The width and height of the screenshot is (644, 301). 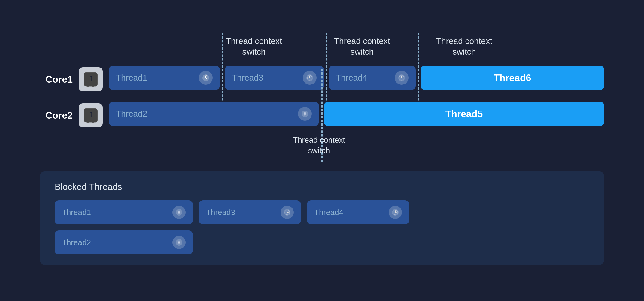 I want to click on core2-timeline: Thread2 Thread5 Thread, so click(x=357, y=115).